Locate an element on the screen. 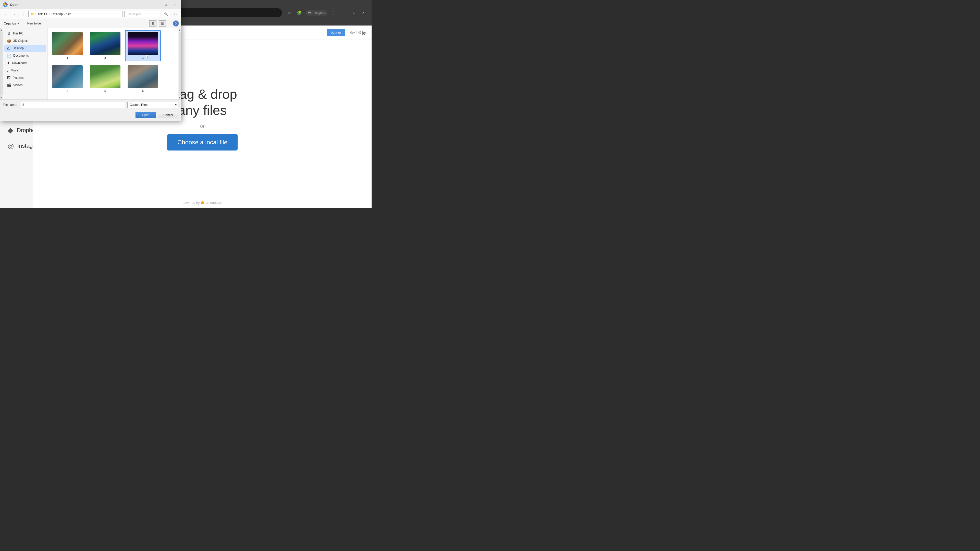  breadcrumb-sep1: › is located at coordinates (36, 14).